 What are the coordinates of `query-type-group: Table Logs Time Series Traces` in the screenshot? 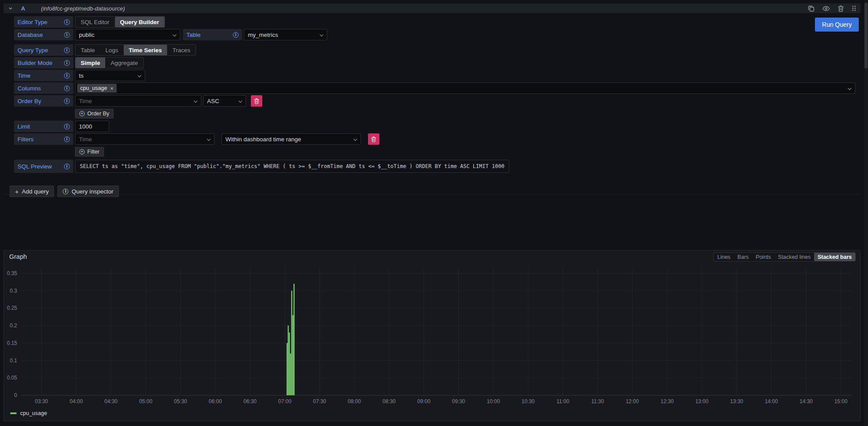 It's located at (136, 50).